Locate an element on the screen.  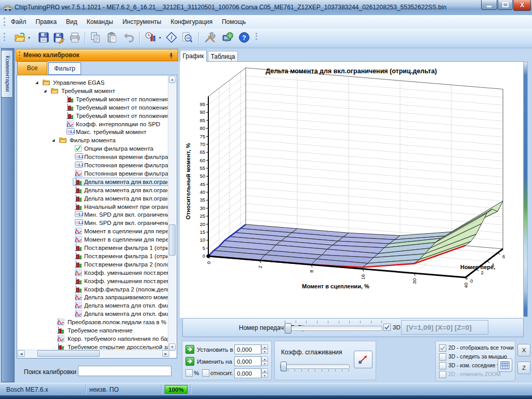
minimize-button is located at coordinates (489, 5).